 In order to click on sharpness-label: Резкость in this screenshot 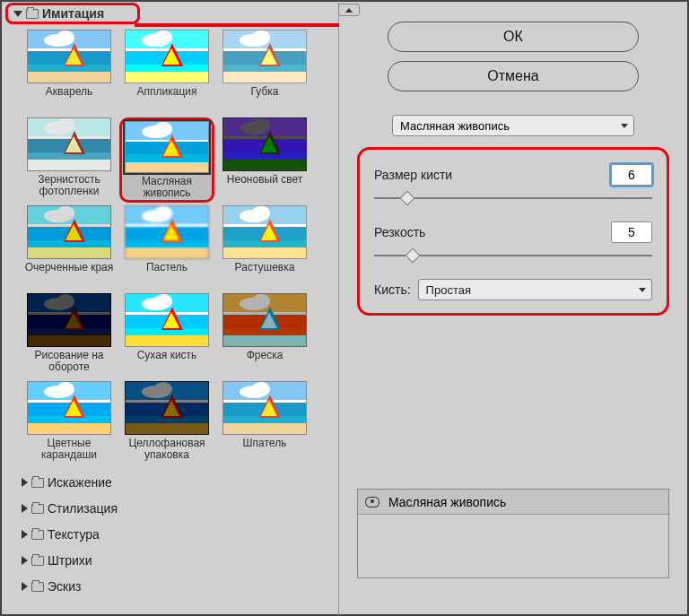, I will do `click(400, 232)`.